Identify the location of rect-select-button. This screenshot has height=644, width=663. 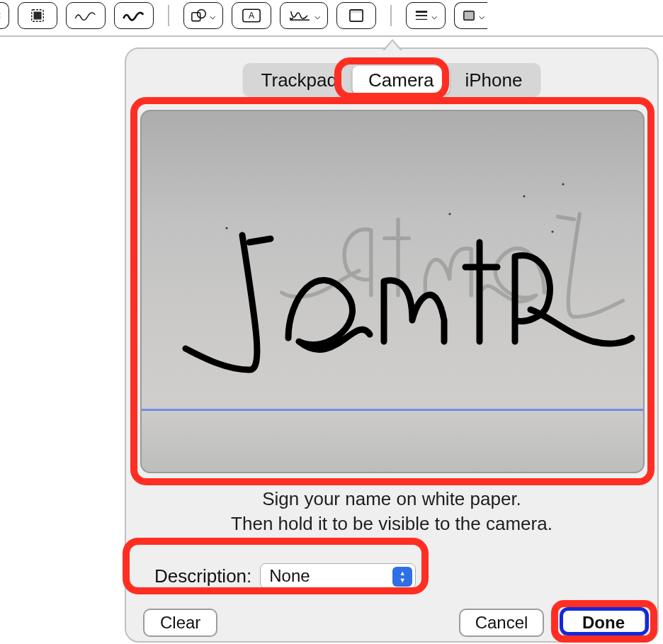
(38, 16).